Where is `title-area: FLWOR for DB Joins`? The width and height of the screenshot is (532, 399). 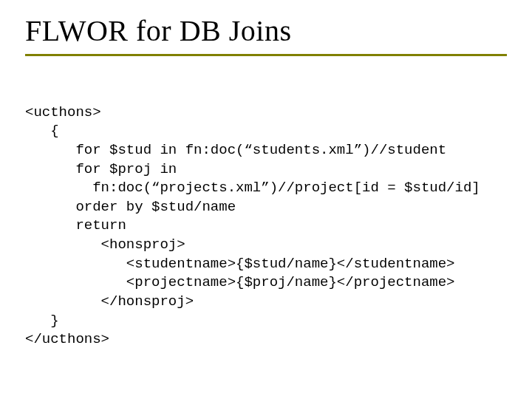
title-area: FLWOR for DB Joins is located at coordinates (266, 25).